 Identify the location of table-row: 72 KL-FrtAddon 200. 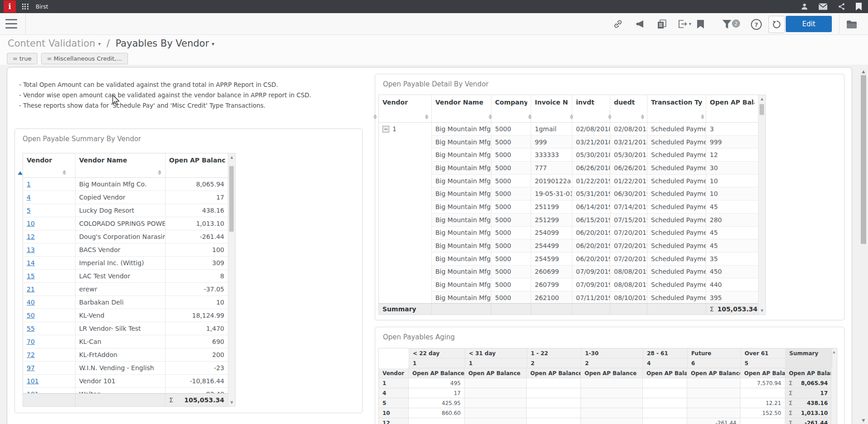
(129, 355).